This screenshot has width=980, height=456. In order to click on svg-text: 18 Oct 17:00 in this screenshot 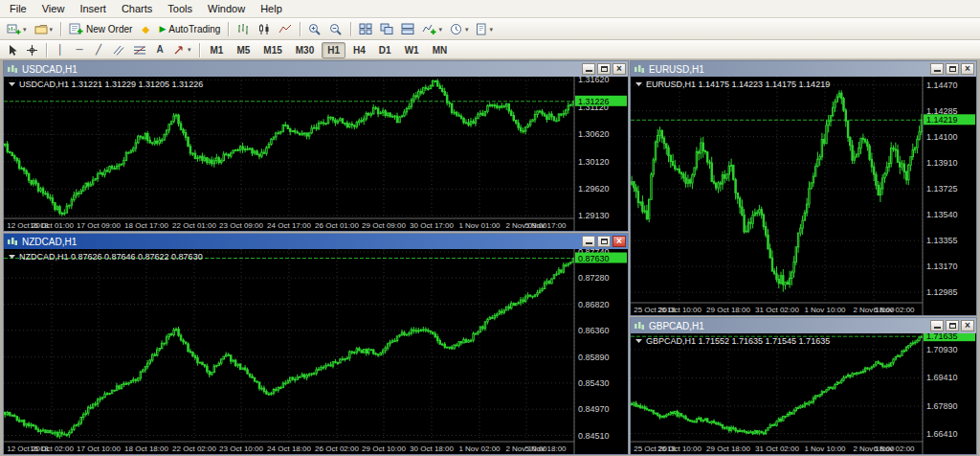, I will do `click(146, 226)`.